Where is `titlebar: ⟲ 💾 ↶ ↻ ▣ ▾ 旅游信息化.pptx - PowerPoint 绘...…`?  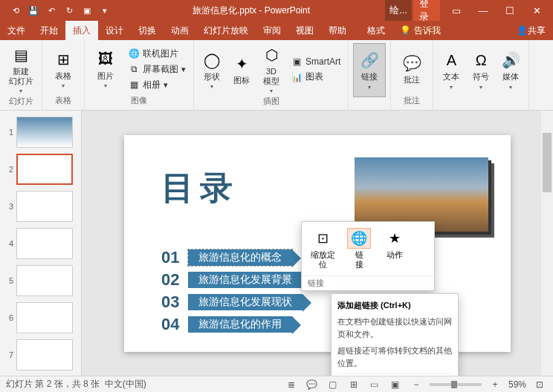 titlebar: ⟲ 💾 ↶ ↻ ▣ ▾ 旅游信息化.pptx - PowerPoint 绘...… is located at coordinates (276, 10).